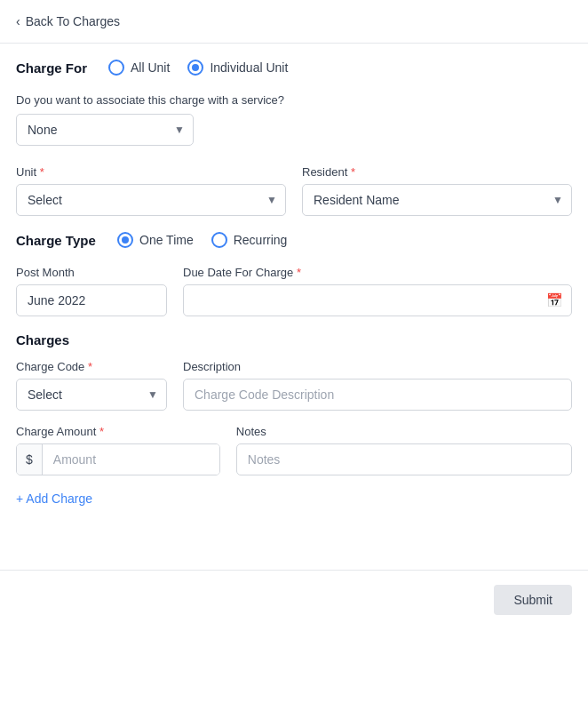 The width and height of the screenshot is (588, 711). Describe the element at coordinates (294, 119) in the screenshot. I see `service-section: Do you want to associate this charge wit…` at that location.